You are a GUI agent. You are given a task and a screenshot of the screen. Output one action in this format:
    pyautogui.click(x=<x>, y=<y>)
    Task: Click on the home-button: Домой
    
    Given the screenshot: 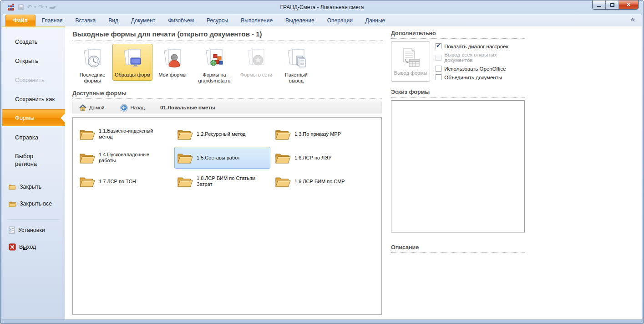 What is the action you would take?
    pyautogui.click(x=92, y=108)
    